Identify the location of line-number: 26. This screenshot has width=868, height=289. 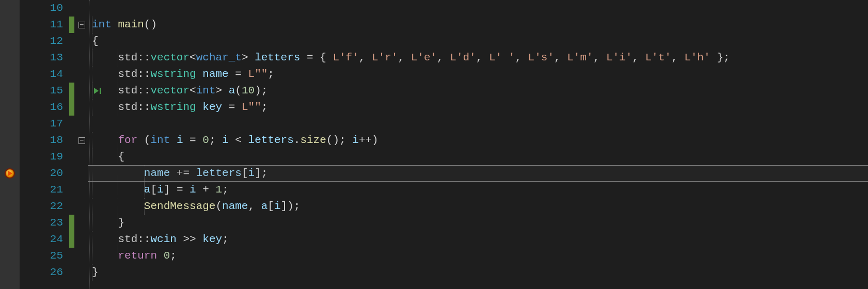
(43, 272).